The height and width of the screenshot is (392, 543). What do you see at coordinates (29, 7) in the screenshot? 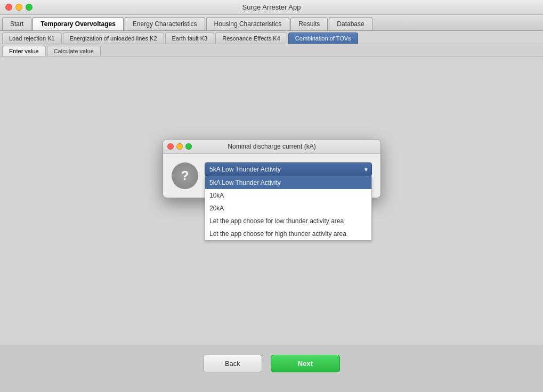
I see `maximize-button` at bounding box center [29, 7].